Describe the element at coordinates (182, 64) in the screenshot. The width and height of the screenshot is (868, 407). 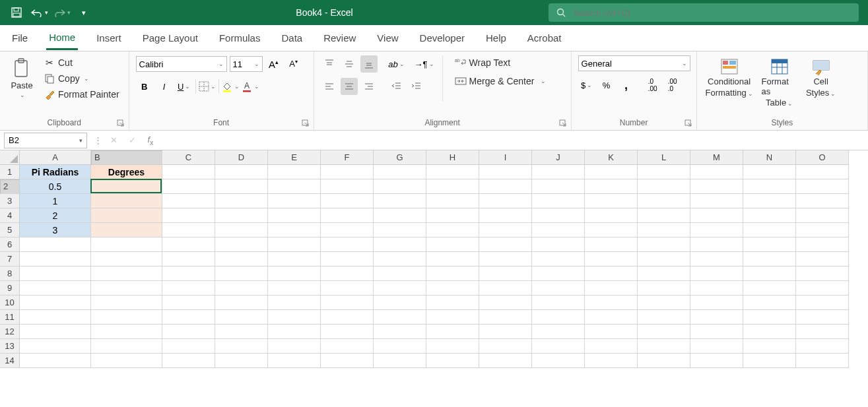
I see `font-name-select: Calibri⌄` at that location.